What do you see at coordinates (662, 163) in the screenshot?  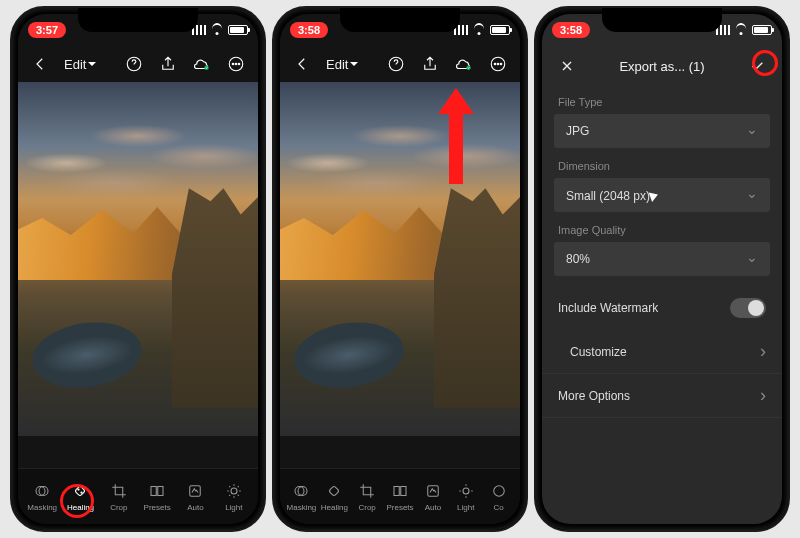 I see `dimension-label: Dimension` at bounding box center [662, 163].